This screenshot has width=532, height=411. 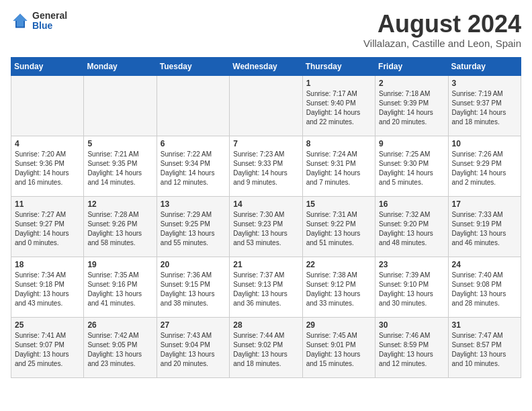 I want to click on day-cell: 16Sunrise: 7:32 AM Sunset: 9:20 PM Dayli…, so click(x=412, y=226).